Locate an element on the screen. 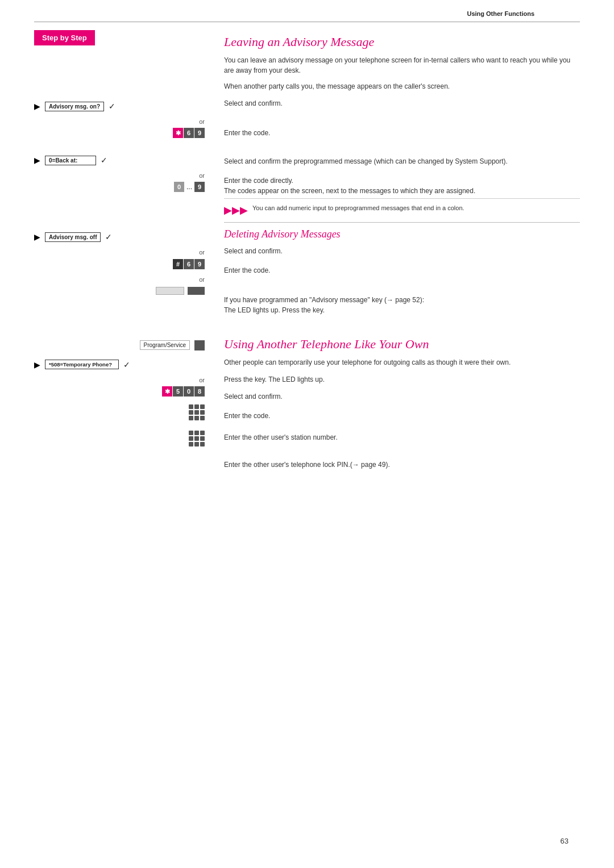 This screenshot has width=614, height=868. section-subtitle-deleting: Deleting Advisory Messages is located at coordinates (402, 234).